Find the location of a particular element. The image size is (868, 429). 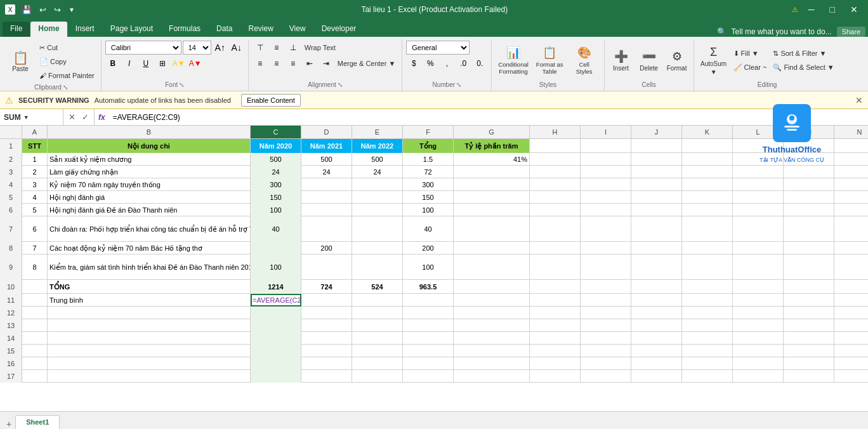

cell-7-M is located at coordinates (809, 229).